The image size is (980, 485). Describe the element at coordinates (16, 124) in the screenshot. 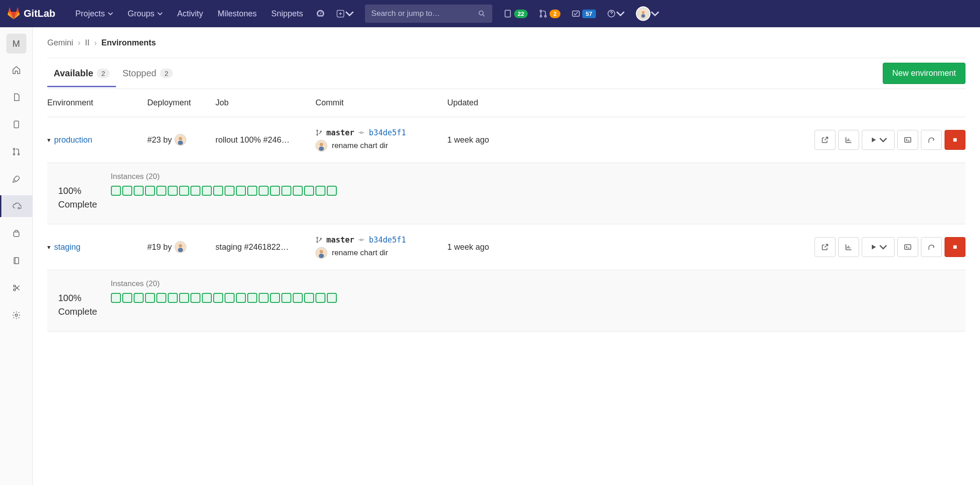

I see `sidebar-item-issues` at that location.